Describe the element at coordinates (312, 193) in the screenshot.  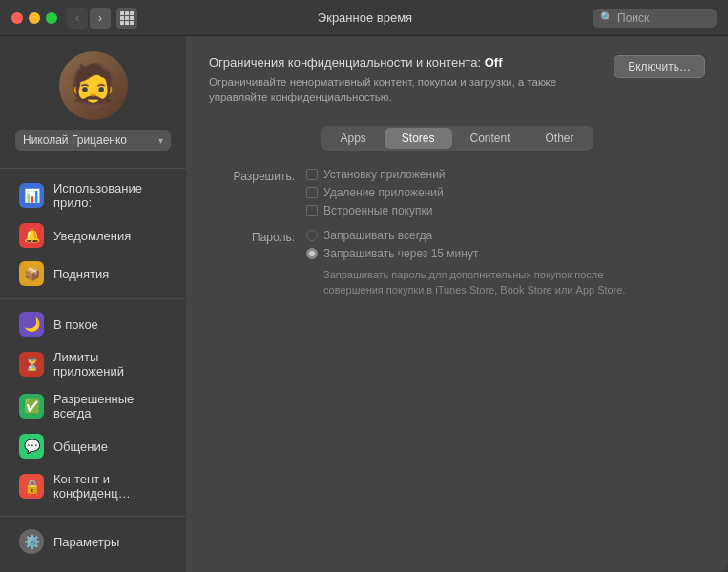
I see `delete-checkbox` at that location.